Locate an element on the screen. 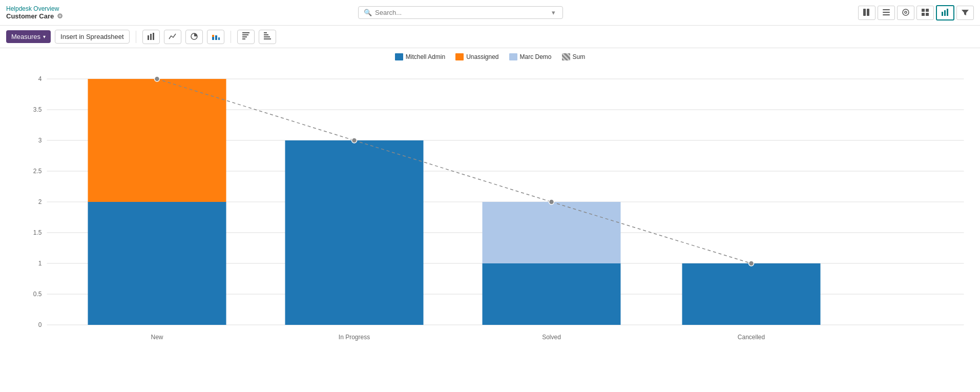 The width and height of the screenshot is (980, 392). sort-asc-icon-btn is located at coordinates (246, 37).